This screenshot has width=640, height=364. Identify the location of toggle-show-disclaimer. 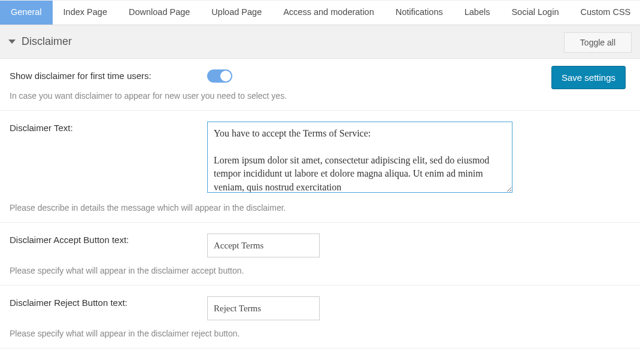
(220, 76).